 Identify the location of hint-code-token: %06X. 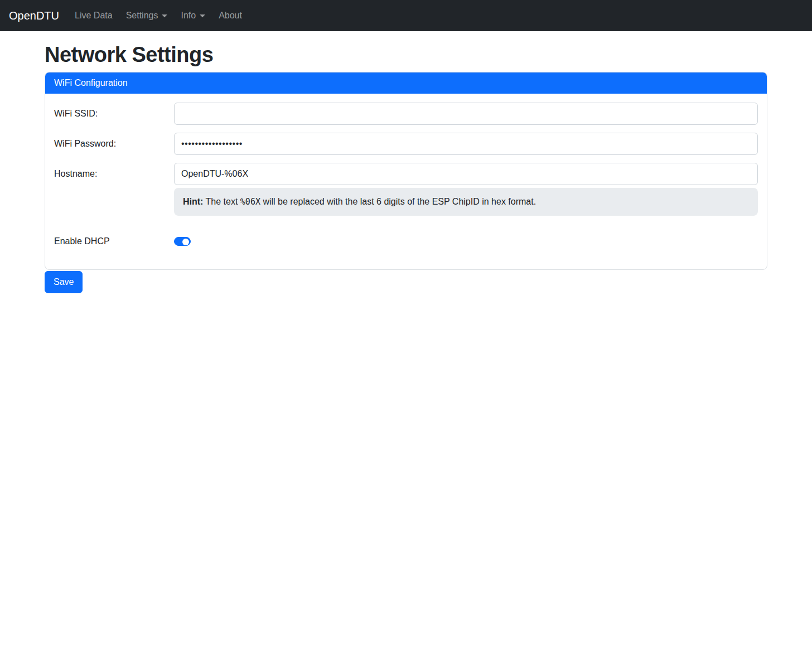
(250, 202).